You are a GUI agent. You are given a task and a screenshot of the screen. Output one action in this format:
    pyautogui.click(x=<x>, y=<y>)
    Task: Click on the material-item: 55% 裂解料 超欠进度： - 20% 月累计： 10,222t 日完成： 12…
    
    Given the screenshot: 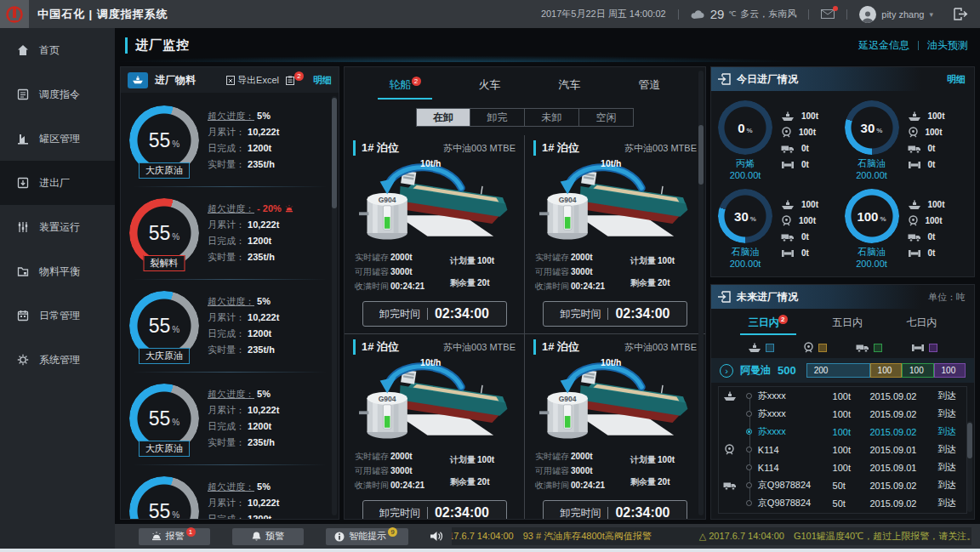 What is the action you would take?
    pyautogui.click(x=230, y=233)
    